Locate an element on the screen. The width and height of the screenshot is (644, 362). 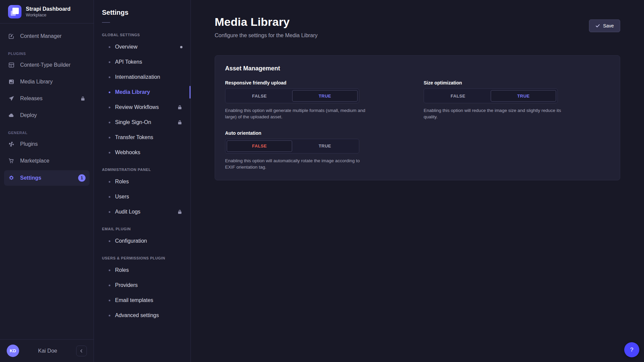
help-button: ? is located at coordinates (632, 350).